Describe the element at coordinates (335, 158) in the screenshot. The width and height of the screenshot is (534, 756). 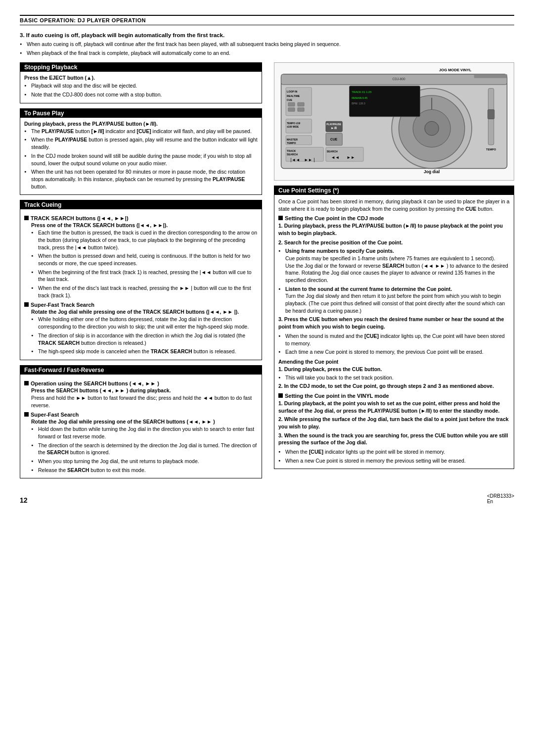
I see `search-back-btn: ◄◄` at that location.